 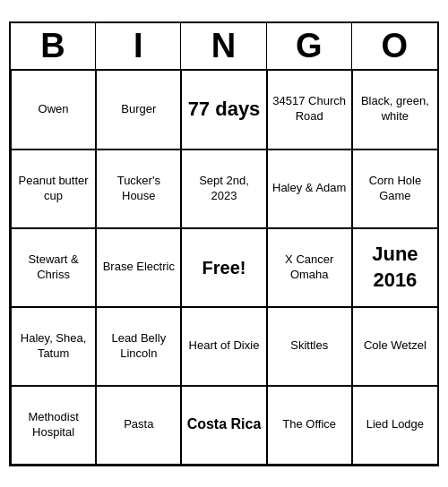 I want to click on bingo-cell: Methodist Hospital, so click(x=54, y=425).